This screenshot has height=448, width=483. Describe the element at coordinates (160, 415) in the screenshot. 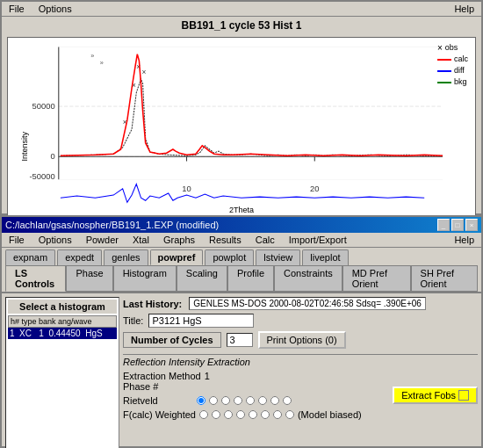

I see `fcalc-weighted-label: F(calc) Weighted` at that location.